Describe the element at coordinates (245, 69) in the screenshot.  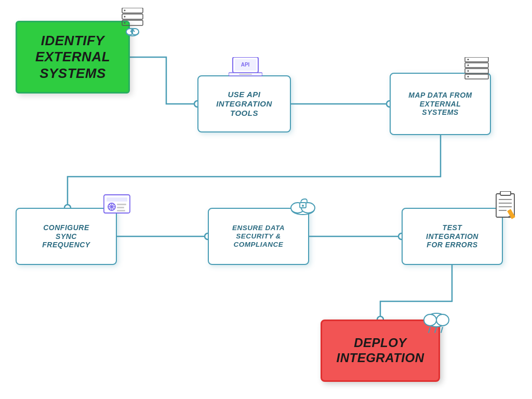
I see `api-icon: API` at that location.